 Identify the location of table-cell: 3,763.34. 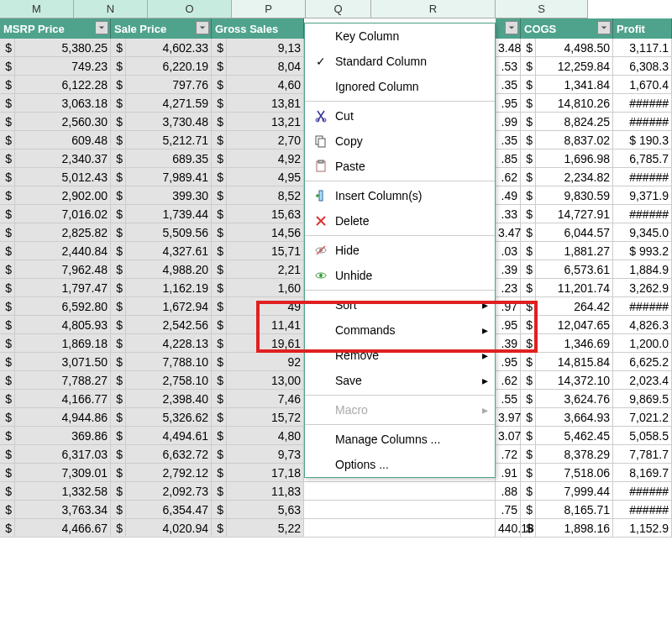
(63, 509).